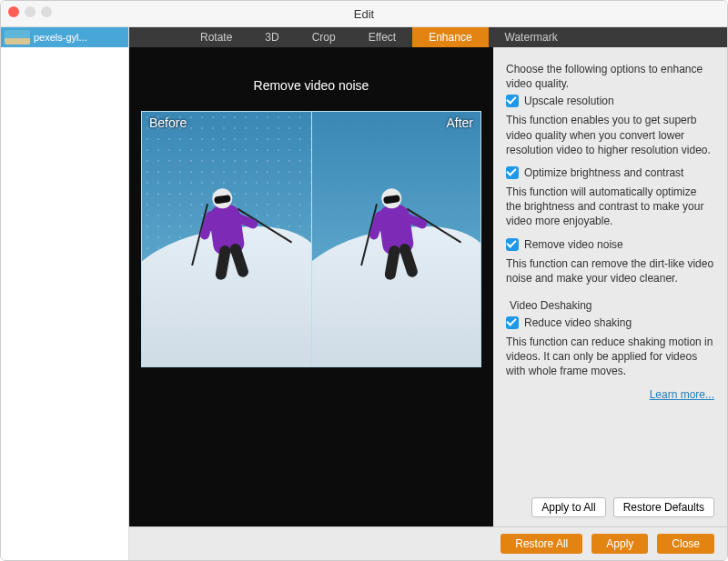 The image size is (728, 561). I want to click on tab-bar: Rotate 3D Crop Effect Enhance Watermark, so click(428, 37).